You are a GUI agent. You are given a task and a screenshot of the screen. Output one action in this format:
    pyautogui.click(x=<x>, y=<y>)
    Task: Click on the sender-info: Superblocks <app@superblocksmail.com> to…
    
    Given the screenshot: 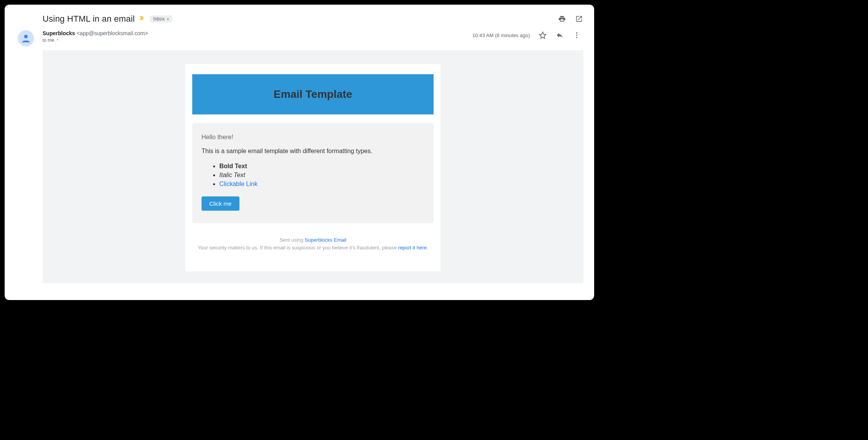 What is the action you would take?
    pyautogui.click(x=258, y=36)
    